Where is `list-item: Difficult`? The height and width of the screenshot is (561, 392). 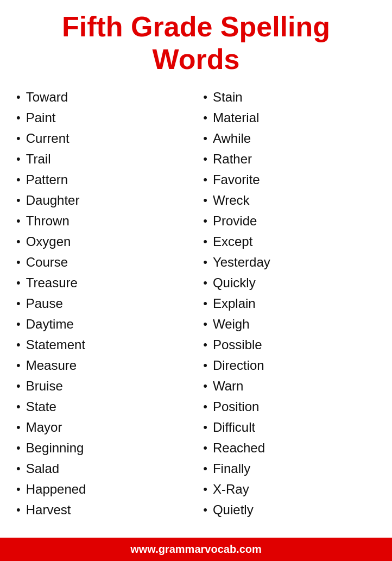
list-item: Difficult is located at coordinates (289, 427).